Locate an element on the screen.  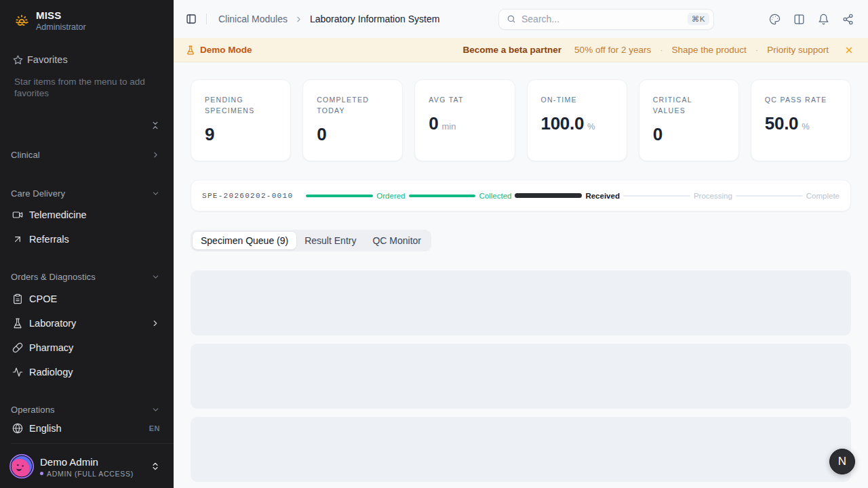
arrow-up-right-icon is located at coordinates (18, 239).